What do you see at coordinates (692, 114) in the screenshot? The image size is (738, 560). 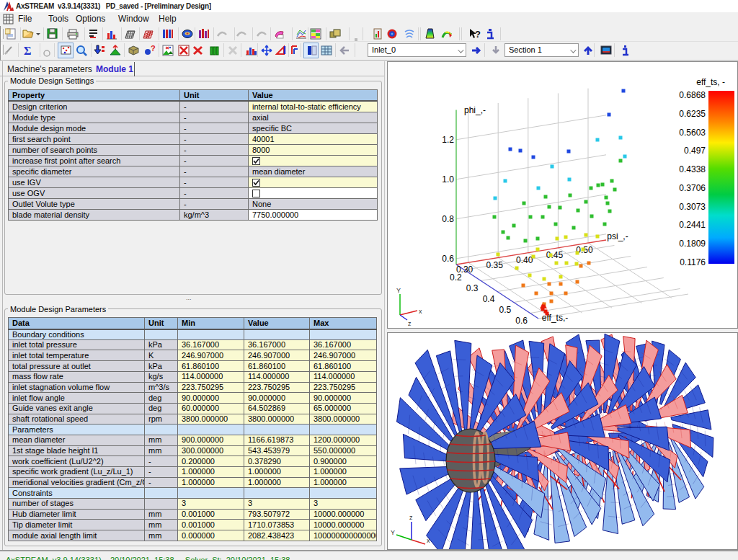 I see `svg-text: 0.6235` at bounding box center [692, 114].